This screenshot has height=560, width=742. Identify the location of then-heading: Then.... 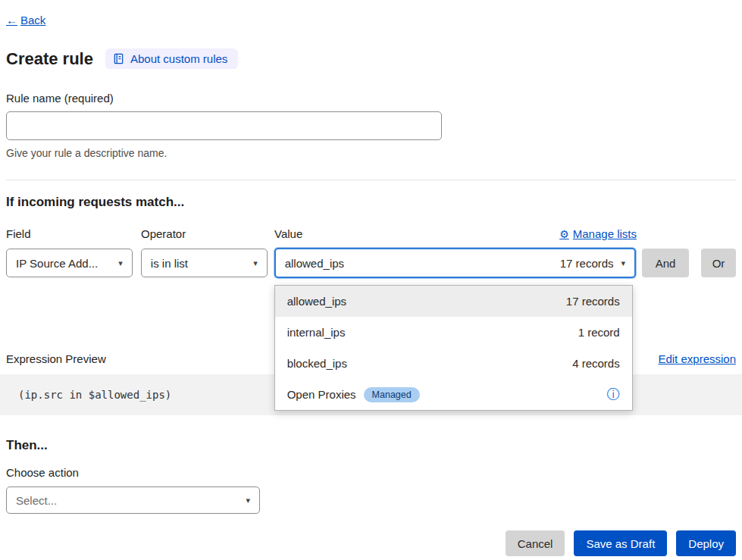
(371, 446).